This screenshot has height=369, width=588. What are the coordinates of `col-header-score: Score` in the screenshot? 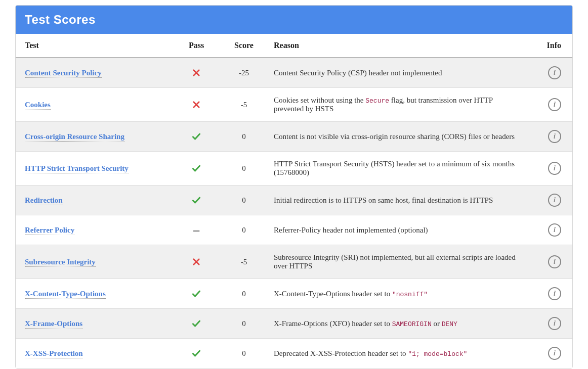 It's located at (244, 45).